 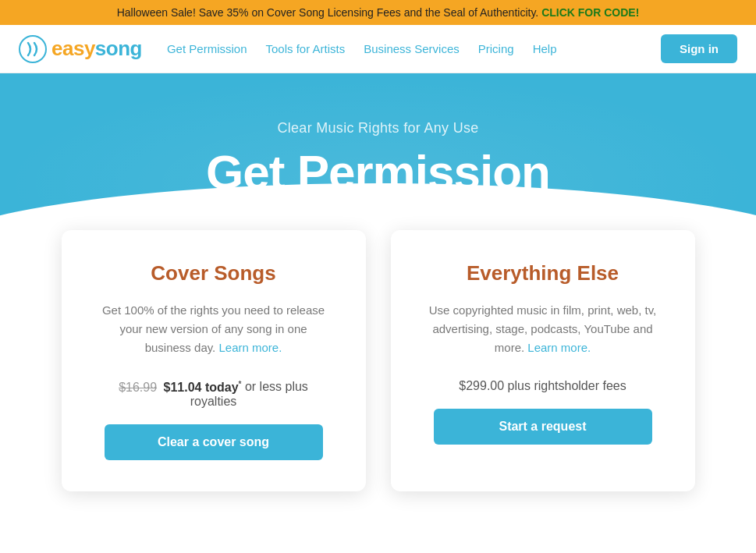 I want to click on clear-cover-song-button: Clear a cover song, so click(x=214, y=442).